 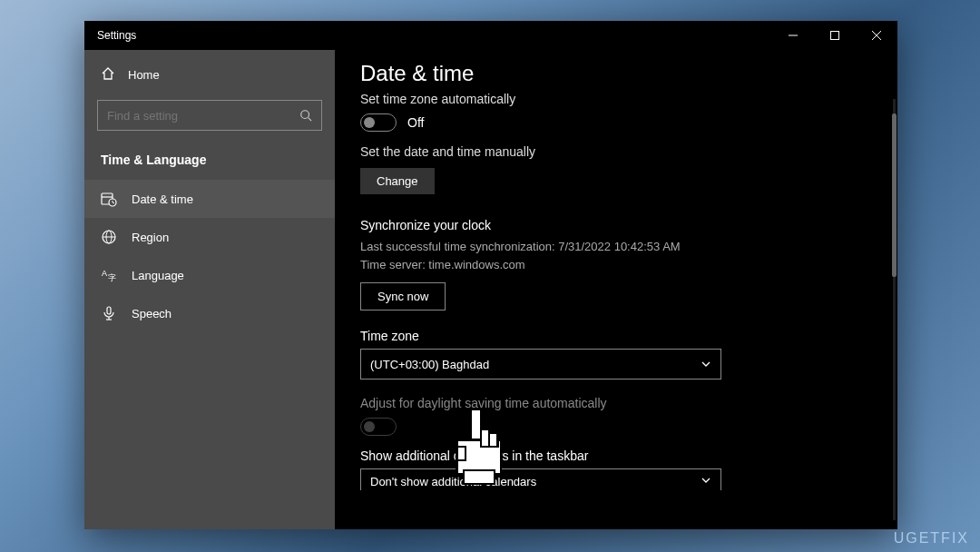 What do you see at coordinates (835, 35) in the screenshot?
I see `maximize-icon` at bounding box center [835, 35].